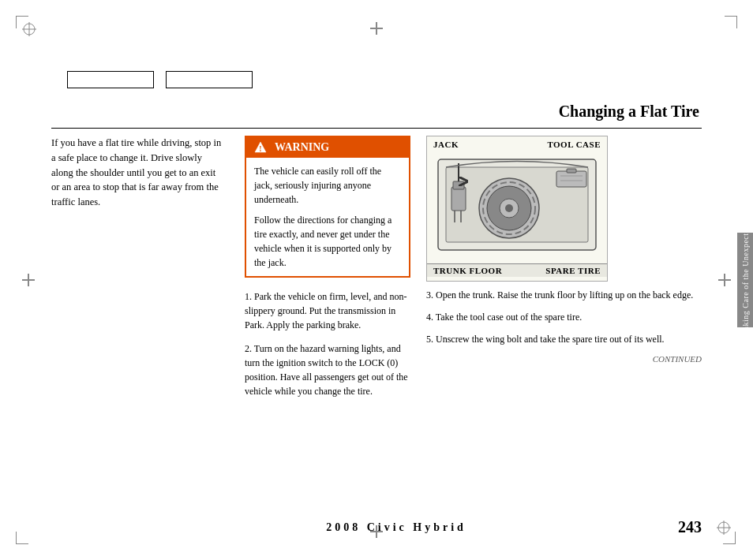  Describe the element at coordinates (446, 144) in the screenshot. I see `jack-label: JACK` at that location.